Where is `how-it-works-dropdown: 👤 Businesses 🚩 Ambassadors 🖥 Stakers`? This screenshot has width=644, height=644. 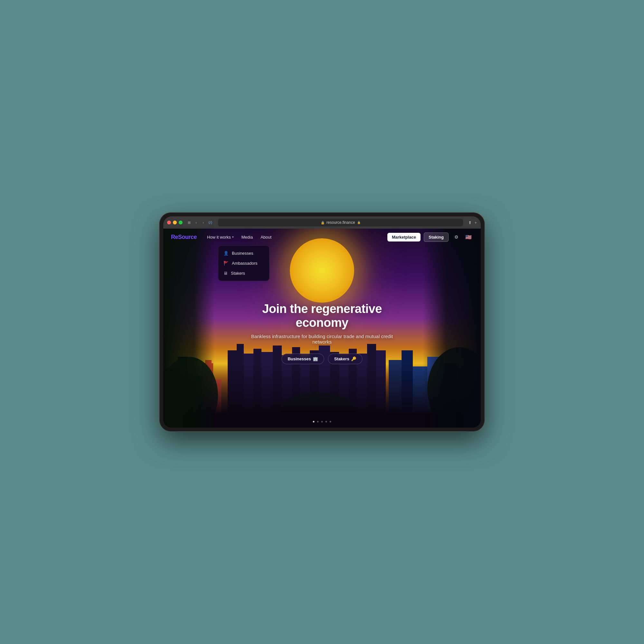 how-it-works-dropdown: 👤 Businesses 🚩 Ambassadors 🖥 Stakers is located at coordinates (244, 263).